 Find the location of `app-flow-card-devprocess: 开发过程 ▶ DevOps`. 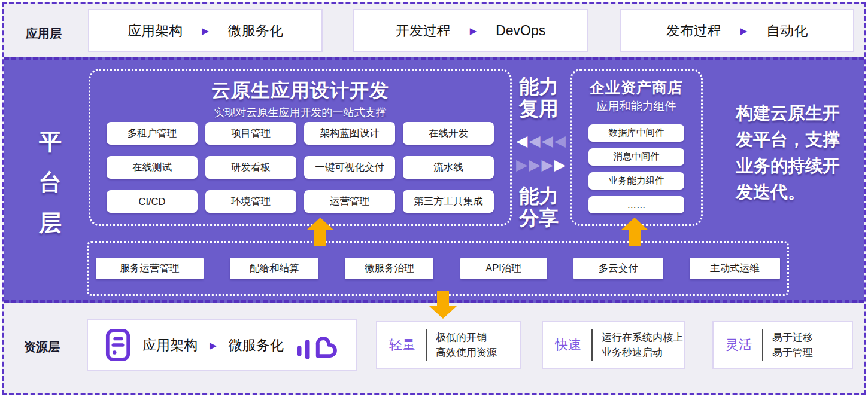

app-flow-card-devprocess: 开发过程 ▶ DevOps is located at coordinates (471, 30).